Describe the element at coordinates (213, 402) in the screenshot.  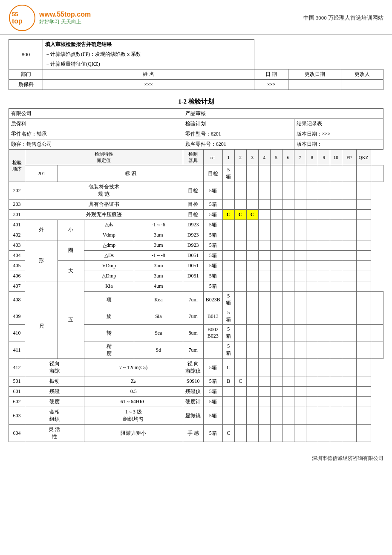
I see `n-602: 5箱` at that location.